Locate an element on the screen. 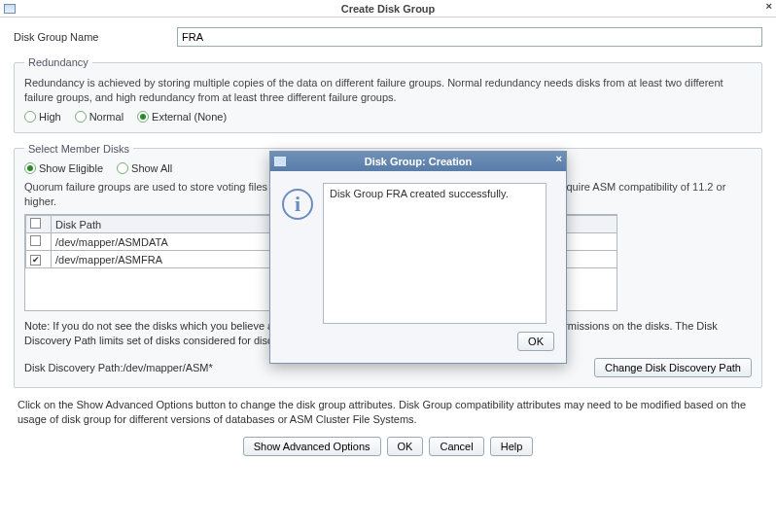 This screenshot has width=776, height=532. cancel-button: Cancel is located at coordinates (456, 446).